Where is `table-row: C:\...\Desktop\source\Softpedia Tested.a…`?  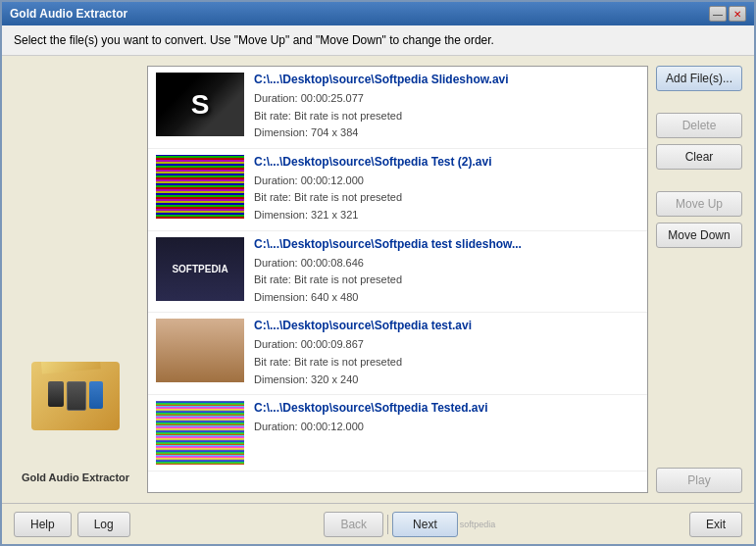
table-row: C:\...\Desktop\source\Softpedia Tested.a… is located at coordinates (398, 433).